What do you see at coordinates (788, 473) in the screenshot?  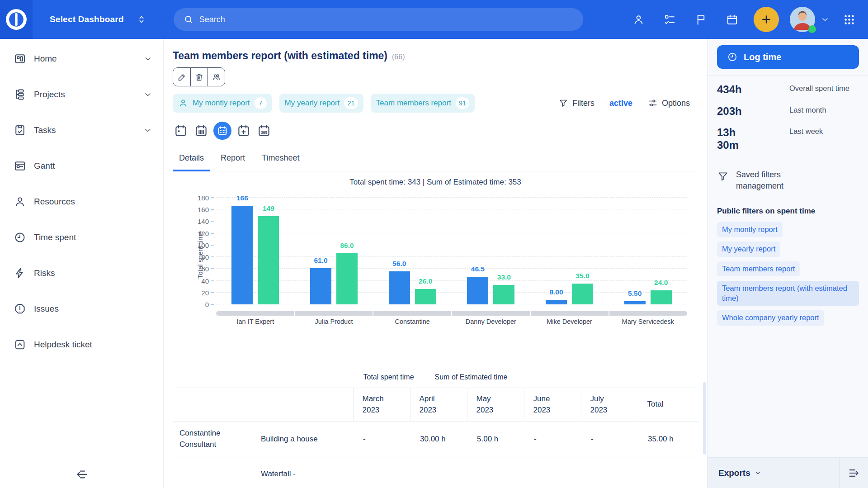 I see `right-panel-footer: Exports` at bounding box center [788, 473].